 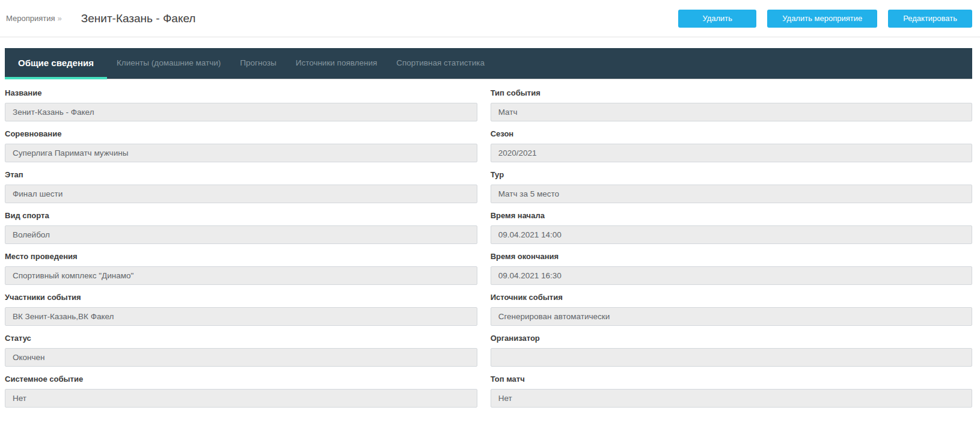 What do you see at coordinates (241, 194) in the screenshot?
I see `stage-input` at bounding box center [241, 194].